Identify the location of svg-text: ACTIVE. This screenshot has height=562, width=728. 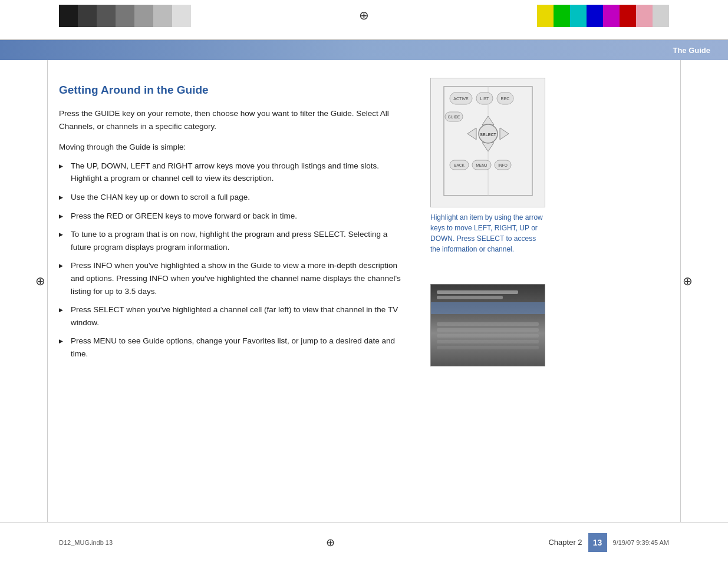
(461, 99).